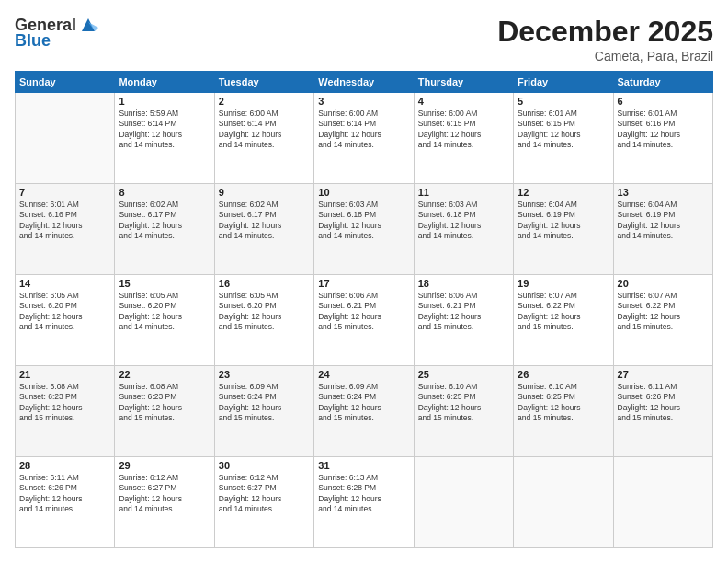 This screenshot has width=728, height=563. What do you see at coordinates (364, 465) in the screenshot?
I see `day-number: 31` at bounding box center [364, 465].